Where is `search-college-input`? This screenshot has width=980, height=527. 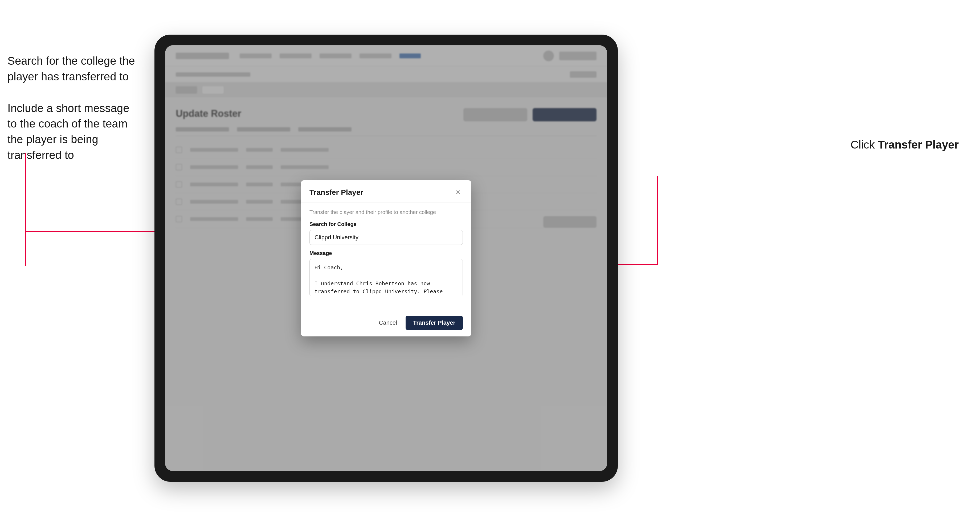 search-college-input is located at coordinates (386, 237).